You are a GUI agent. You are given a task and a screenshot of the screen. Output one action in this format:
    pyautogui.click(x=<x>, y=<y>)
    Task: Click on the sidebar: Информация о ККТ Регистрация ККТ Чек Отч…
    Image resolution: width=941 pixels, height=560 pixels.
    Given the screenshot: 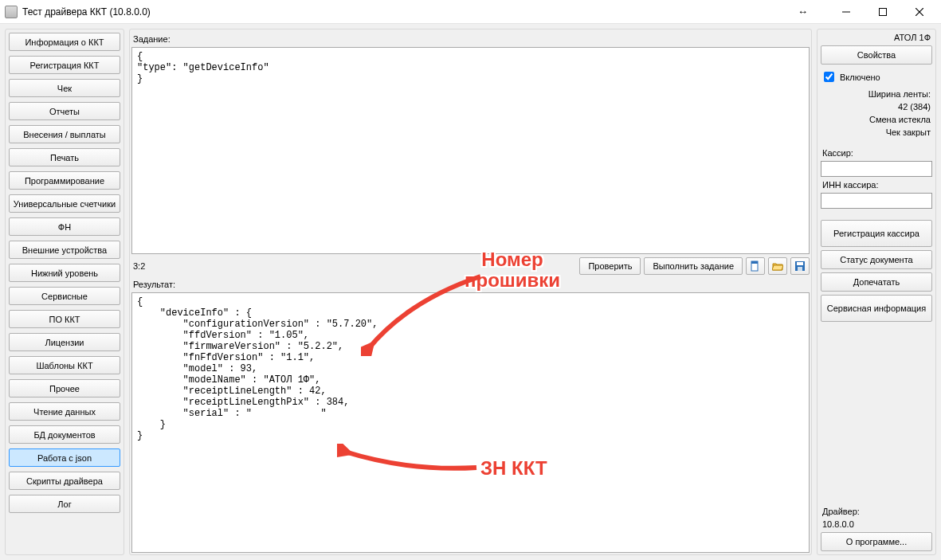 What is the action you would take?
    pyautogui.click(x=65, y=292)
    